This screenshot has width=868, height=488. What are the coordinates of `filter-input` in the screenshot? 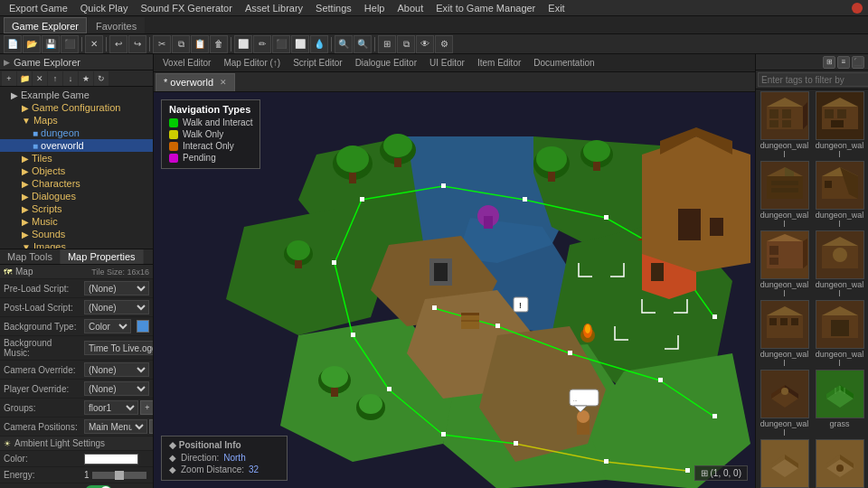 It's located at (813, 80).